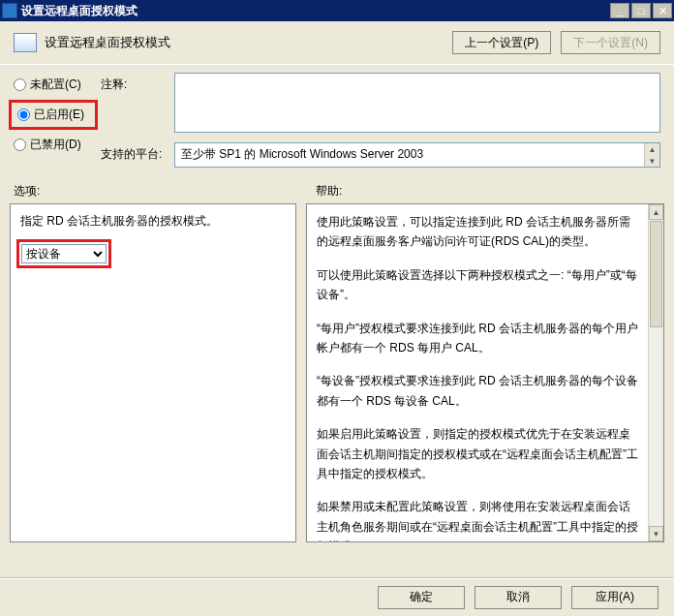 This screenshot has width=674, height=616. I want to click on minimize-button: _, so click(620, 11).